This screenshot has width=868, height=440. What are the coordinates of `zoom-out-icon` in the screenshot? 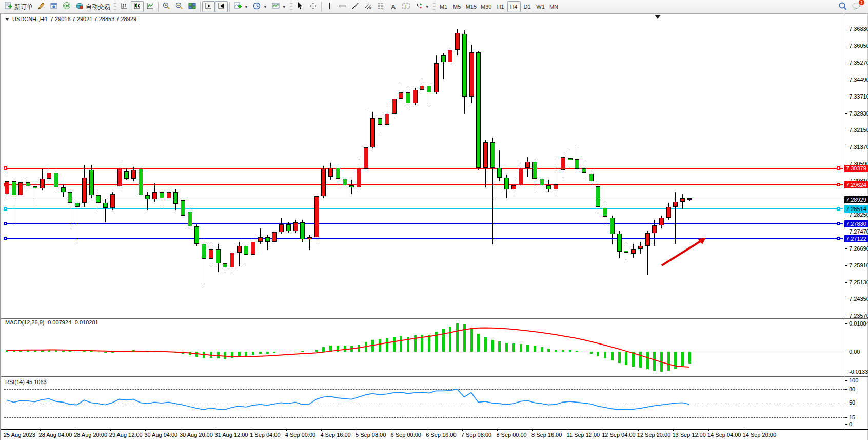 It's located at (180, 7).